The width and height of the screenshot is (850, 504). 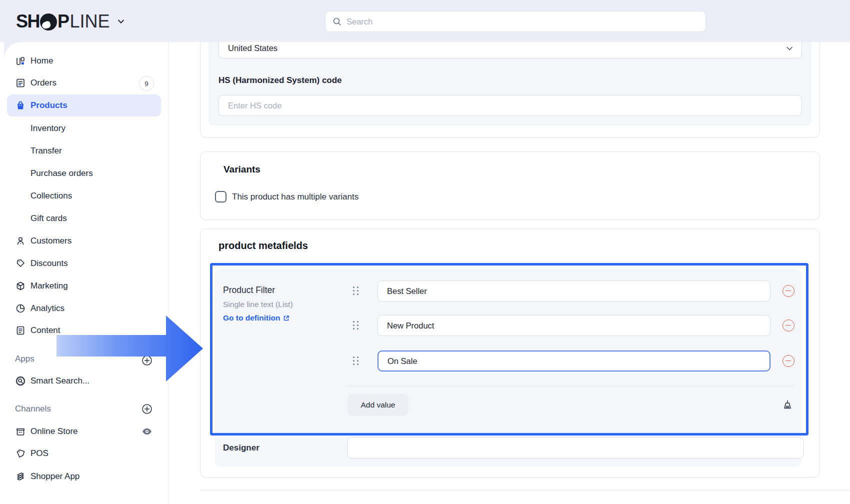 What do you see at coordinates (147, 409) in the screenshot?
I see `plus-circle-icon` at bounding box center [147, 409].